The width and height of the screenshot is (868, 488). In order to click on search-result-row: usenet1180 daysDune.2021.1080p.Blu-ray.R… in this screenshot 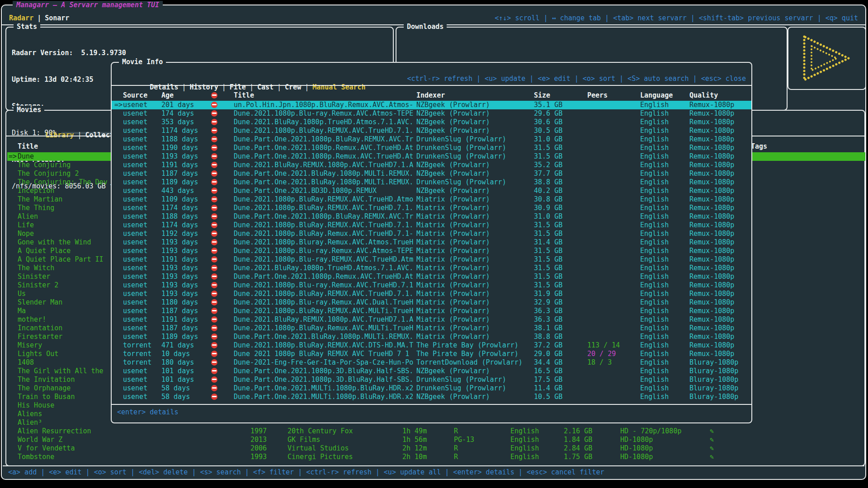, I will do `click(431, 303)`.